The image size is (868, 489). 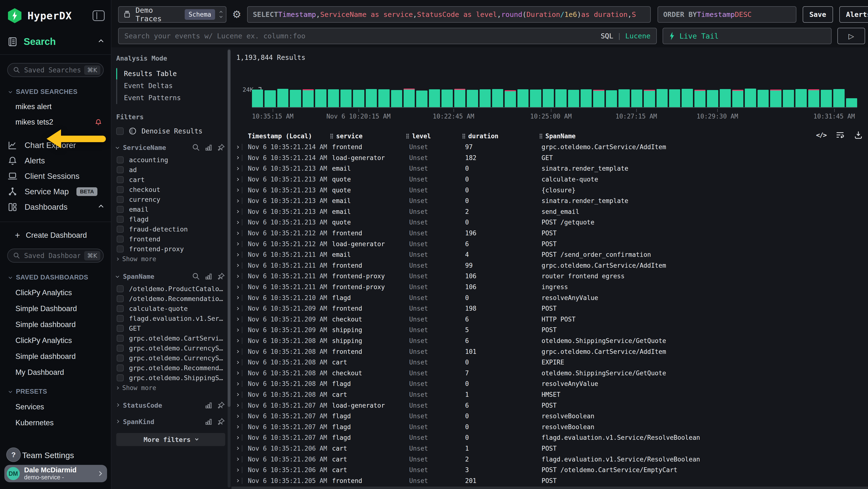 I want to click on table-row: Nov 6 10:35:21.213 AM quote Unset 0 calc…, so click(x=550, y=179).